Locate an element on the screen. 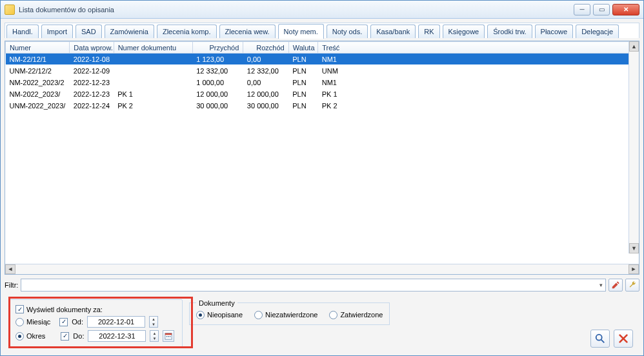 The width and height of the screenshot is (644, 356). confirmed-radio: Zatwierdzone is located at coordinates (356, 315).